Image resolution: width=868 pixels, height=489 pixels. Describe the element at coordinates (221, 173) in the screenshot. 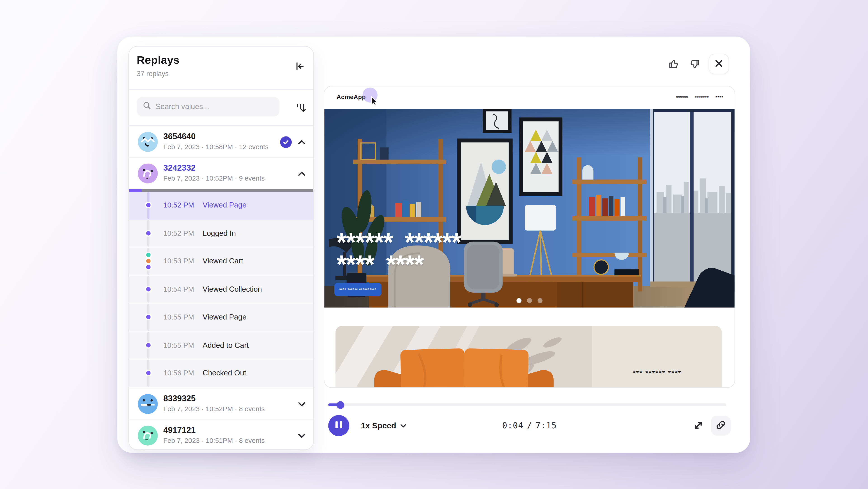

I see `session-row-selected: 3242332 Feb 7, 2023 · 10:52PM · 9 events` at that location.